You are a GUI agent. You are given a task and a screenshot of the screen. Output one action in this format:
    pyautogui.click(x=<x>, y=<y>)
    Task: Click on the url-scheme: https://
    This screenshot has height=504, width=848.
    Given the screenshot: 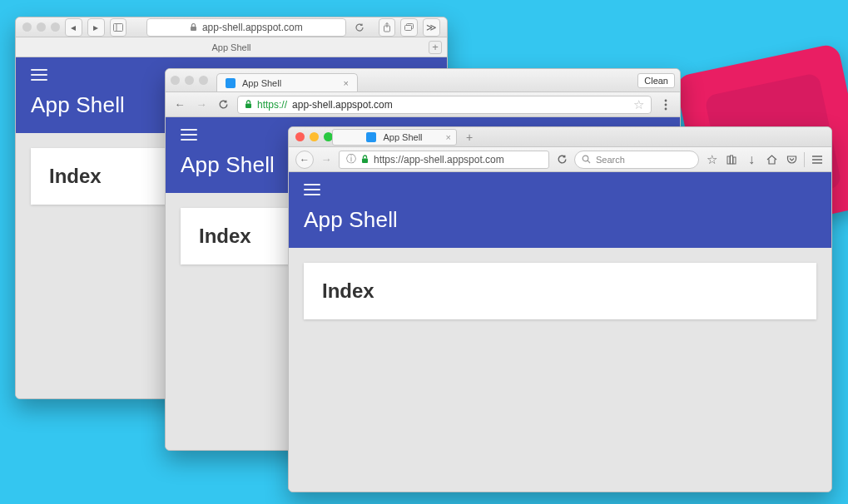 What is the action you would take?
    pyautogui.click(x=272, y=105)
    